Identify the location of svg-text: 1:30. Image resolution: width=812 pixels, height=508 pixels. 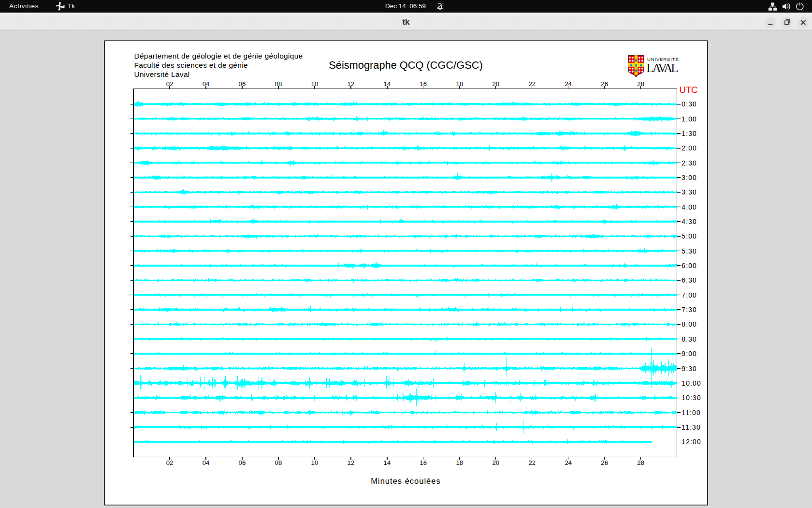
(689, 134).